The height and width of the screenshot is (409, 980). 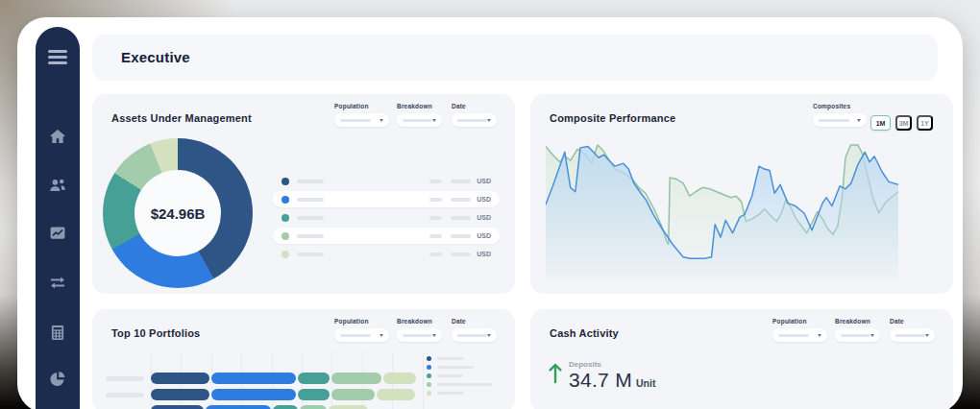 I want to click on aum-donut-chart: $24.96B, so click(x=178, y=213).